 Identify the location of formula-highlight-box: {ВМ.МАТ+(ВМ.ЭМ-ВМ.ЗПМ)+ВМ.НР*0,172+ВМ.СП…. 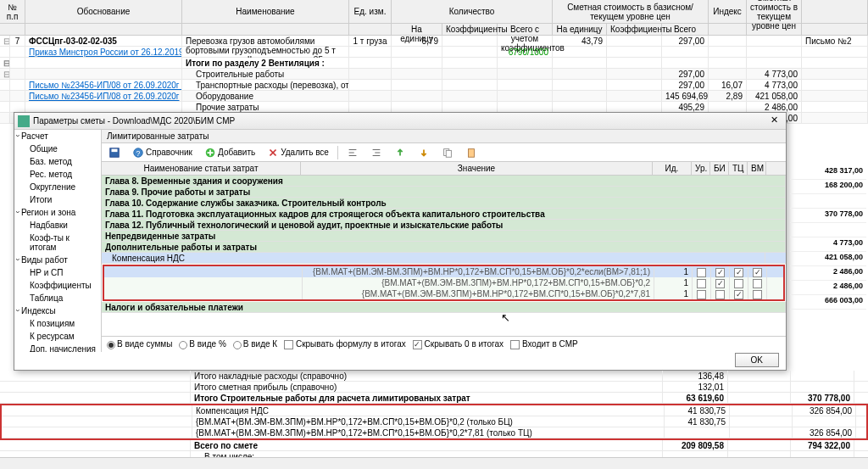
(444, 283).